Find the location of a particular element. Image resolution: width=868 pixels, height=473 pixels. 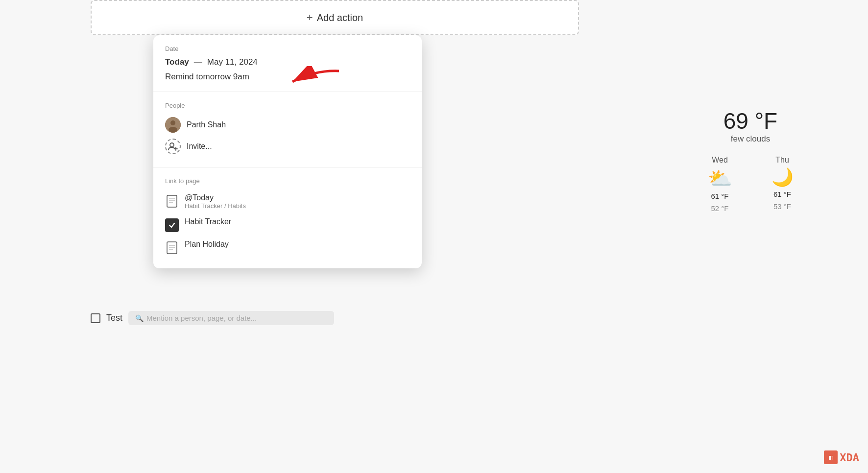

link-text-habit: Habit Tracker is located at coordinates (208, 222).